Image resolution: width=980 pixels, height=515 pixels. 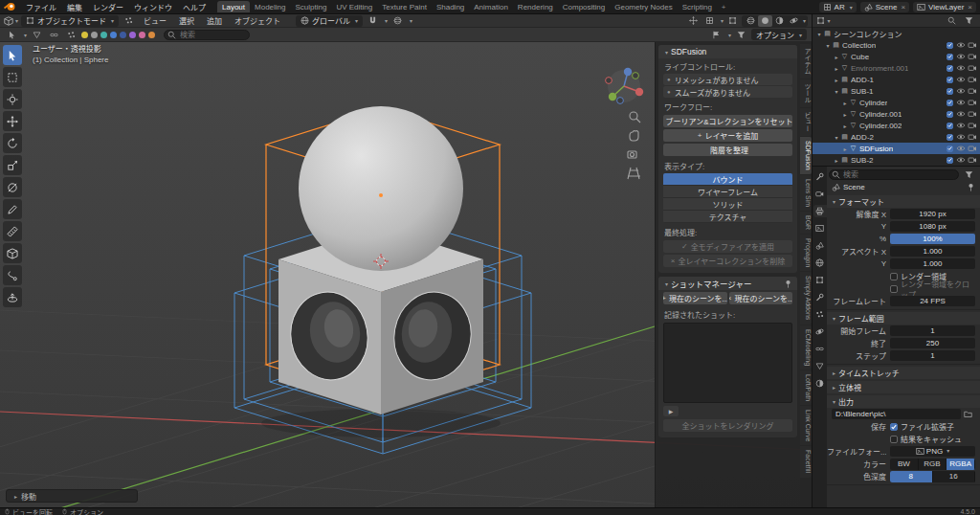 What do you see at coordinates (932, 301) in the screenshot?
I see `framerate-dropdown: 24 FPS` at bounding box center [932, 301].